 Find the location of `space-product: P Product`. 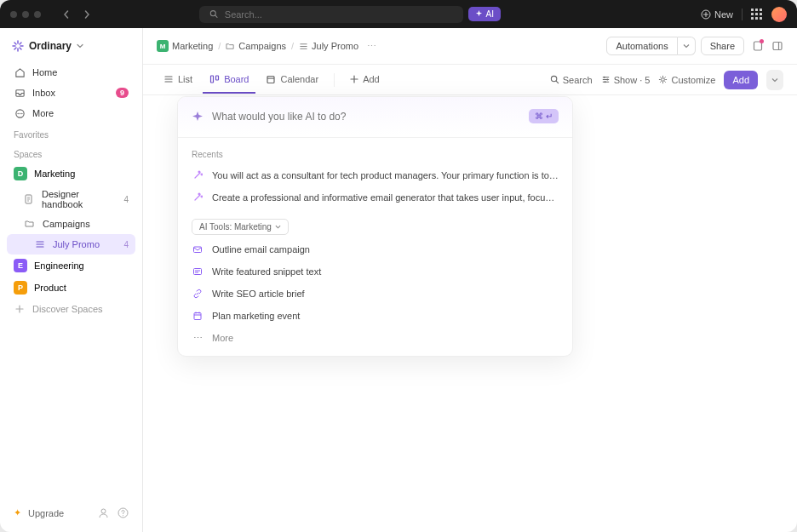

space-product: P Product is located at coordinates (72, 288).